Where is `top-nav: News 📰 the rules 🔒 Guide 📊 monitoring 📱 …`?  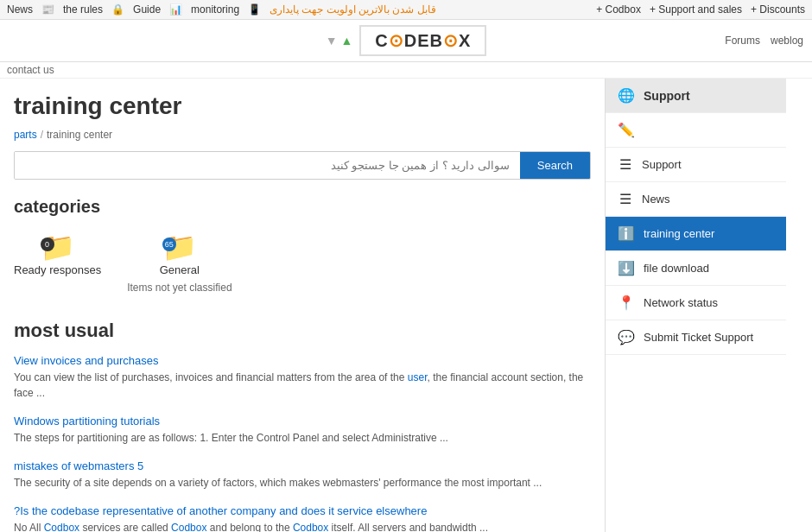 top-nav: News 📰 the rules 🔒 Guide 📊 monitoring 📱 … is located at coordinates (406, 10).